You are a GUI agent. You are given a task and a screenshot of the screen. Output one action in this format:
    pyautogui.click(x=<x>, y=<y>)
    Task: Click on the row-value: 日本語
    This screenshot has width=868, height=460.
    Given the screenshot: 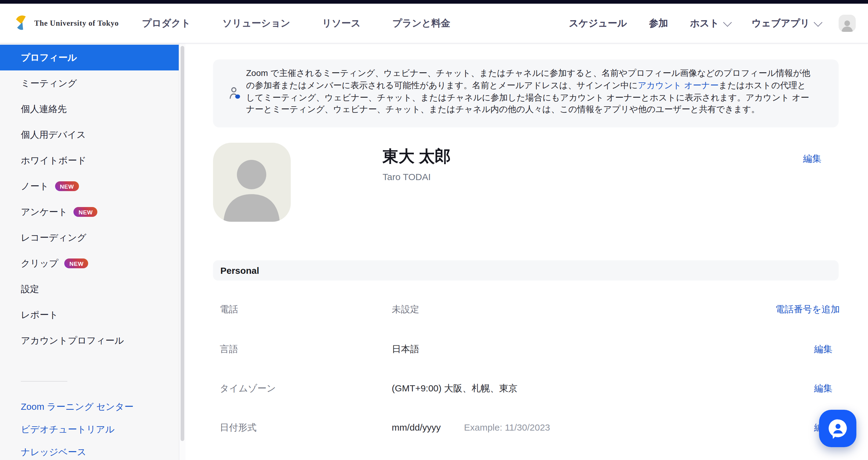 What is the action you would take?
    pyautogui.click(x=406, y=349)
    